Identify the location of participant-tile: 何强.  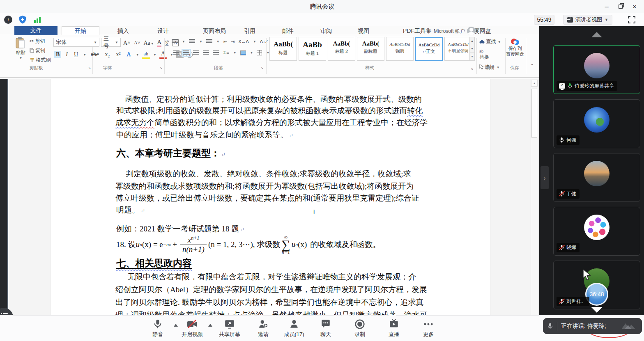
(597, 124).